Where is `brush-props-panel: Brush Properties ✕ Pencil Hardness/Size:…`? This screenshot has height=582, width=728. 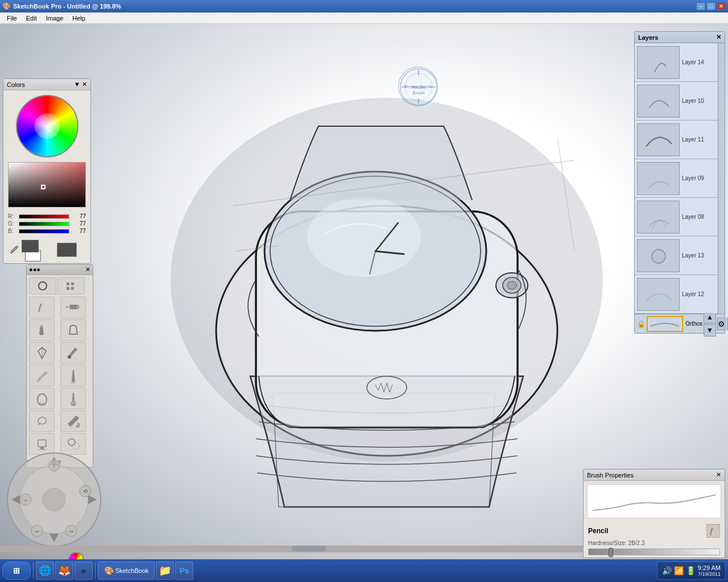 brush-props-panel: Brush Properties ✕ Pencil Hardness/Size:… is located at coordinates (654, 514).